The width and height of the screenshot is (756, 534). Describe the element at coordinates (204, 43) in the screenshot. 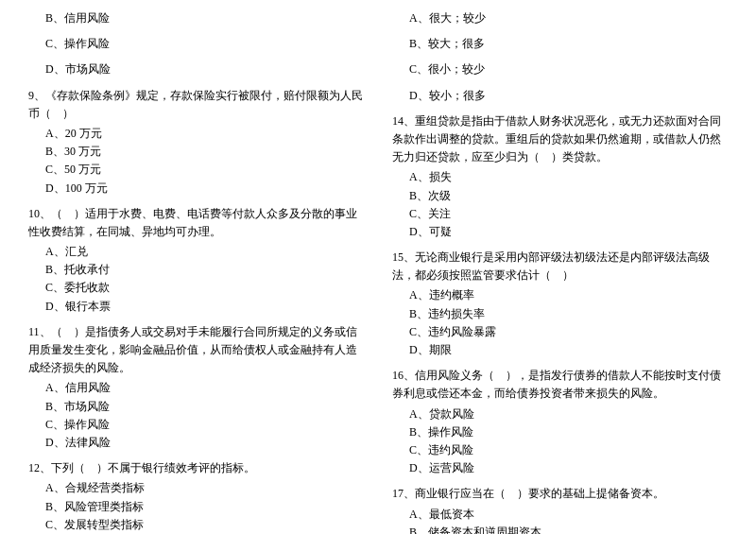

I see `option-text: C、操作风险` at that location.